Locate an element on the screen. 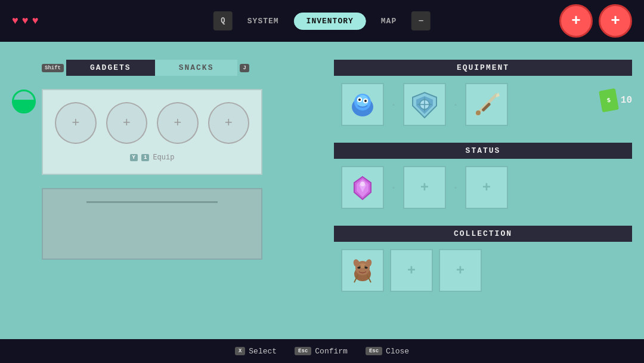  description-box is located at coordinates (152, 224).